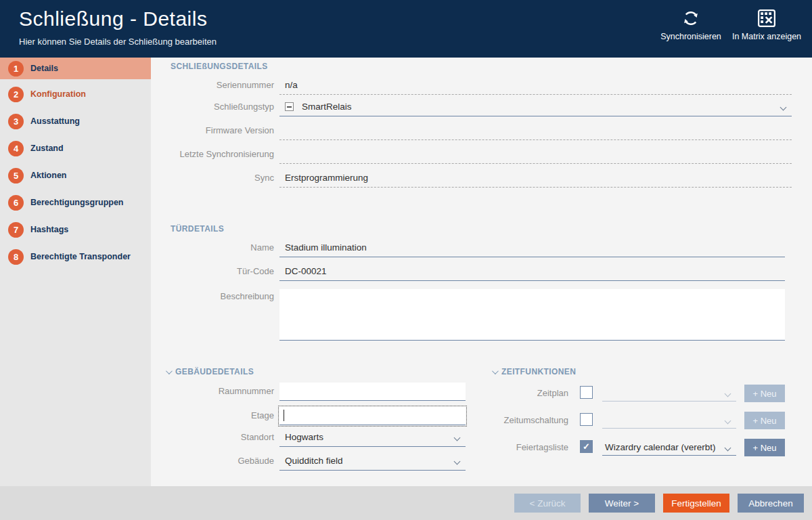 This screenshot has width=812, height=520. What do you see at coordinates (76, 175) in the screenshot?
I see `sidebar-item-aktionen: 5 Aktionen` at bounding box center [76, 175].